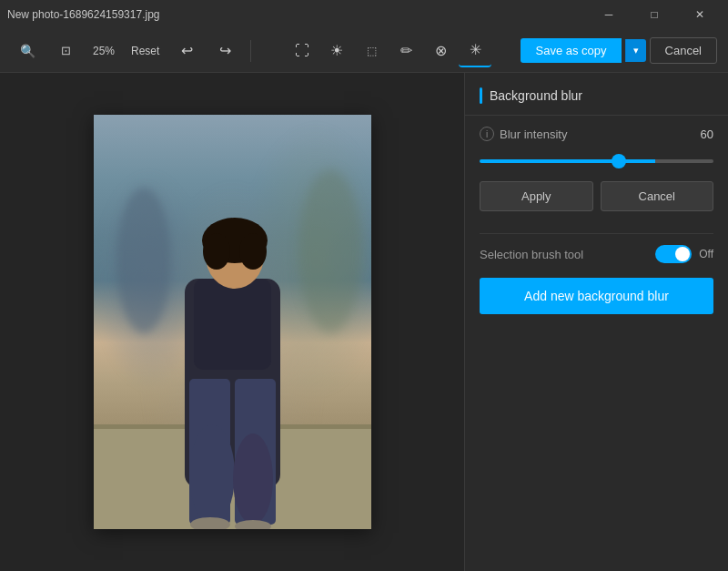  What do you see at coordinates (654, 15) in the screenshot?
I see `maximize-button: □` at bounding box center [654, 15].